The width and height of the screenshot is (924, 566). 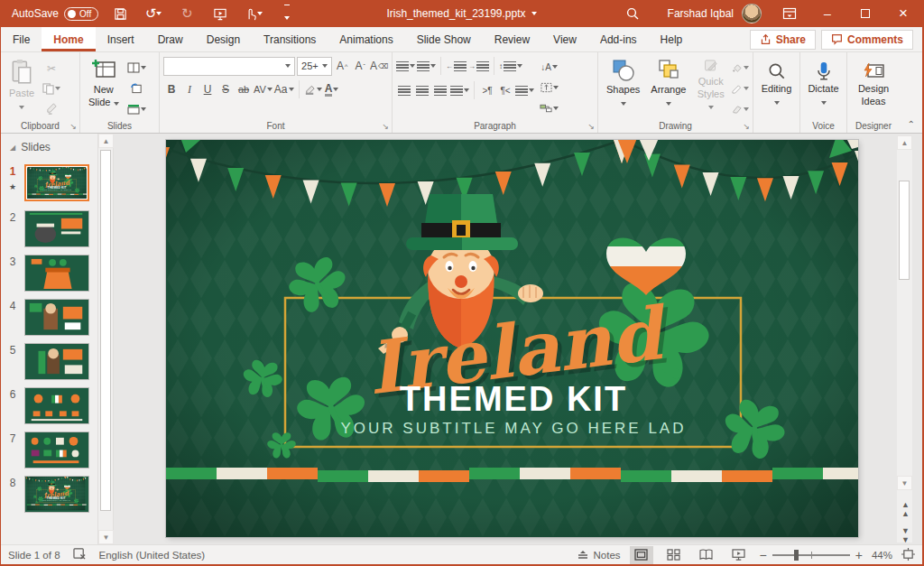 What do you see at coordinates (120, 14) in the screenshot?
I see `save-icon` at bounding box center [120, 14].